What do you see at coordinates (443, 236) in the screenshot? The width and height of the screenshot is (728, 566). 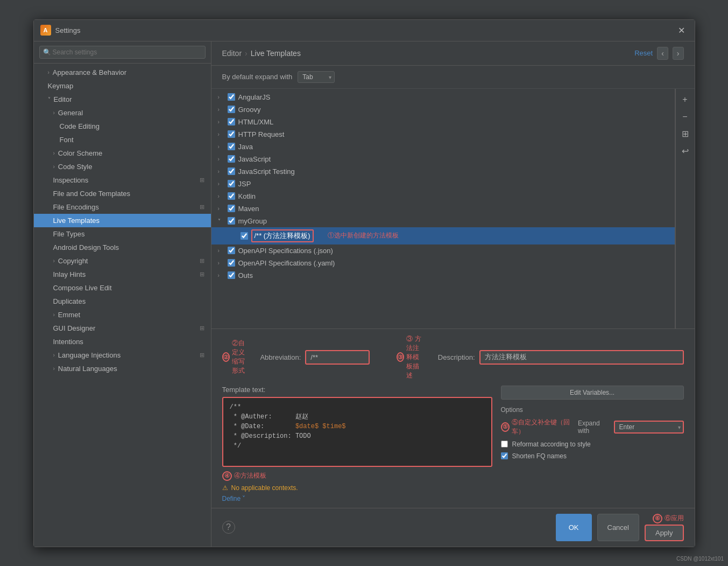 I see `tpl-row-method-template: /** (方法注释模板) ①选中新创建的方法模板` at bounding box center [443, 236].